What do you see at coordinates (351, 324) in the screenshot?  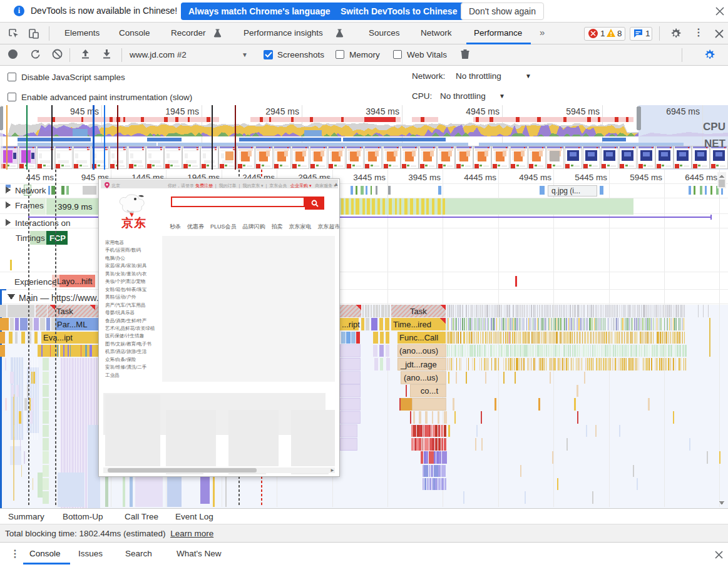 I see `svg-text: ...ript` at bounding box center [351, 324].